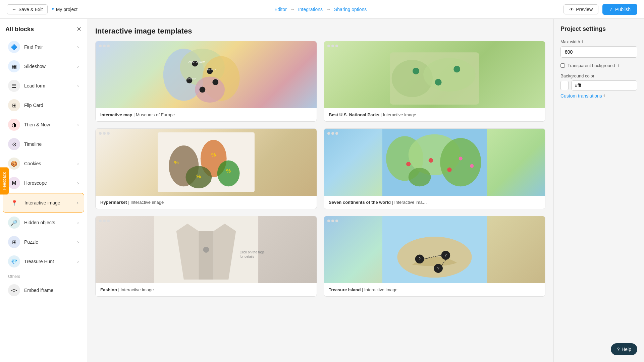 This screenshot has height=362, width=644. What do you see at coordinates (104, 221) in the screenshot?
I see `fashion-dots` at bounding box center [104, 221].